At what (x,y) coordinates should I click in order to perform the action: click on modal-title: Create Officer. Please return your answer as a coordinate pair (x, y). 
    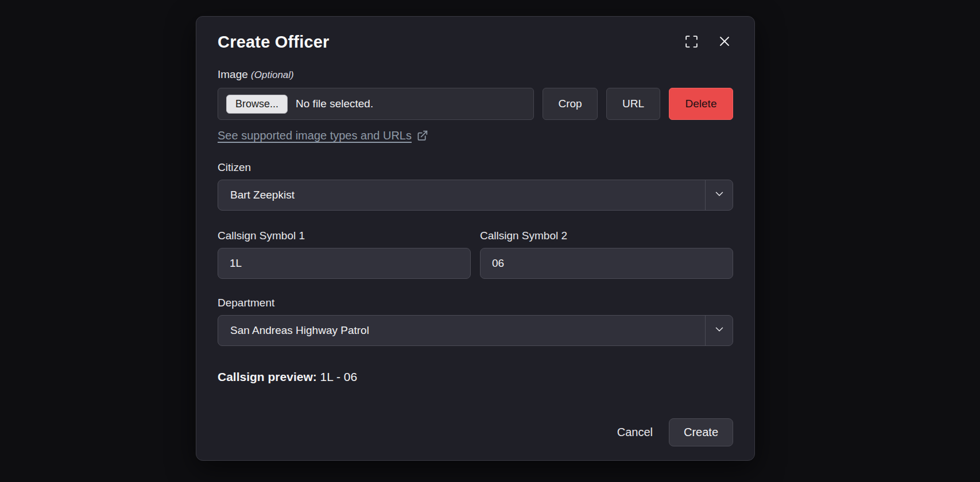
    Looking at the image, I should click on (273, 42).